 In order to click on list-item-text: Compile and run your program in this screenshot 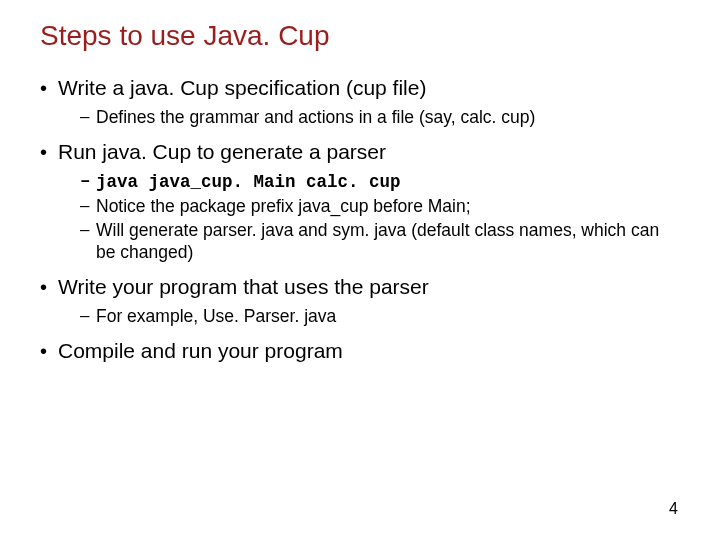, I will do `click(200, 351)`.